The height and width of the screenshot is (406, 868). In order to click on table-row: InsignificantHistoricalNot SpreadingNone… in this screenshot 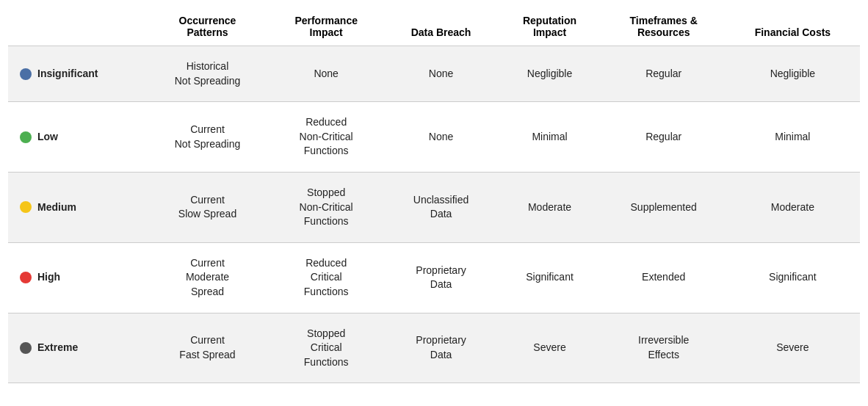, I will do `click(434, 74)`.